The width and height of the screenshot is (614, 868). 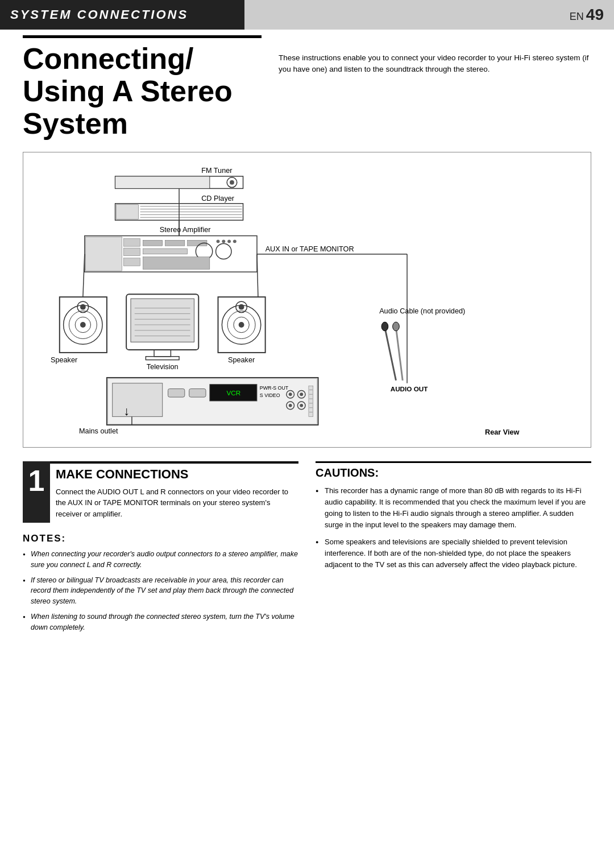 I want to click on intro-text: These instructions enable you to connect…, so click(x=435, y=88).